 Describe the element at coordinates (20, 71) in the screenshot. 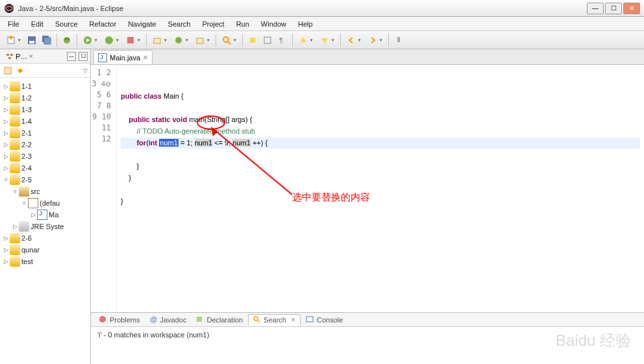

I see `link-editor-button` at that location.